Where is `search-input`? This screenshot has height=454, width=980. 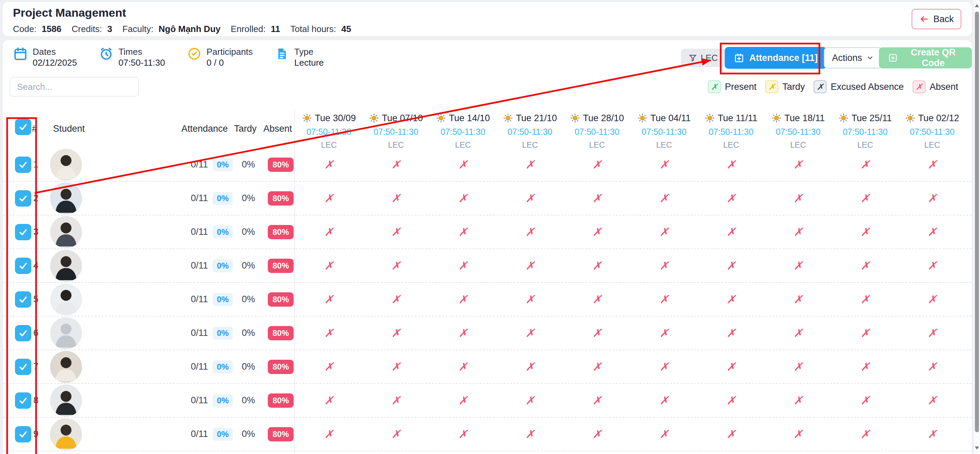 search-input is located at coordinates (74, 87).